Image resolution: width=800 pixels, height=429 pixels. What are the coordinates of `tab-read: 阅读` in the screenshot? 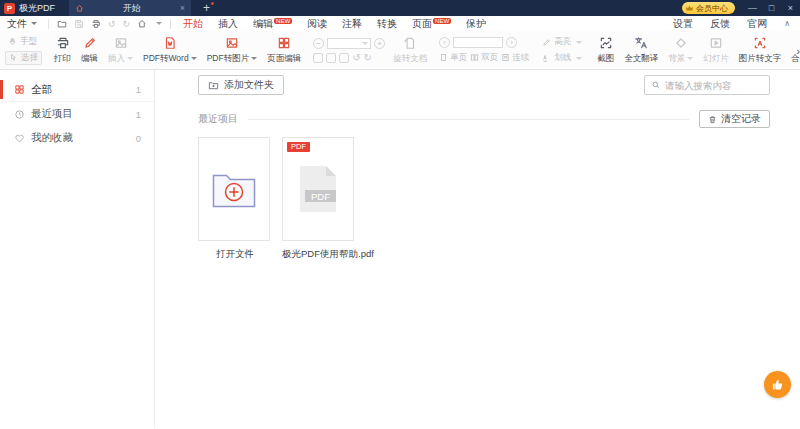 It's located at (317, 24).